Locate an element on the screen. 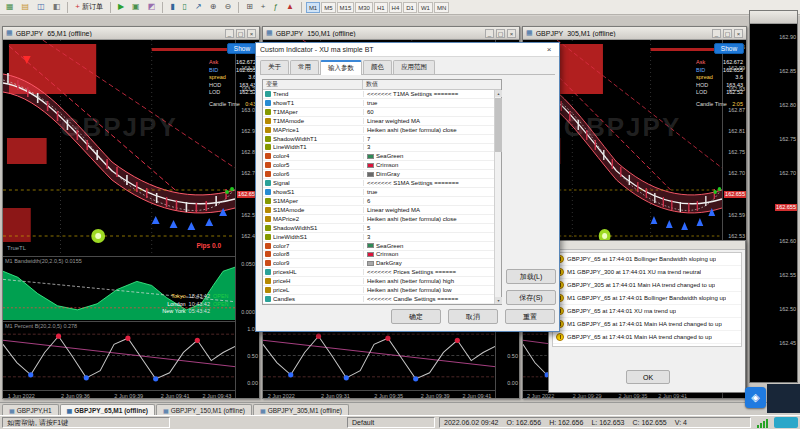 This screenshot has height=429, width=800. param-value: Heiken ashi (better formula) low is located at coordinates (428, 290).